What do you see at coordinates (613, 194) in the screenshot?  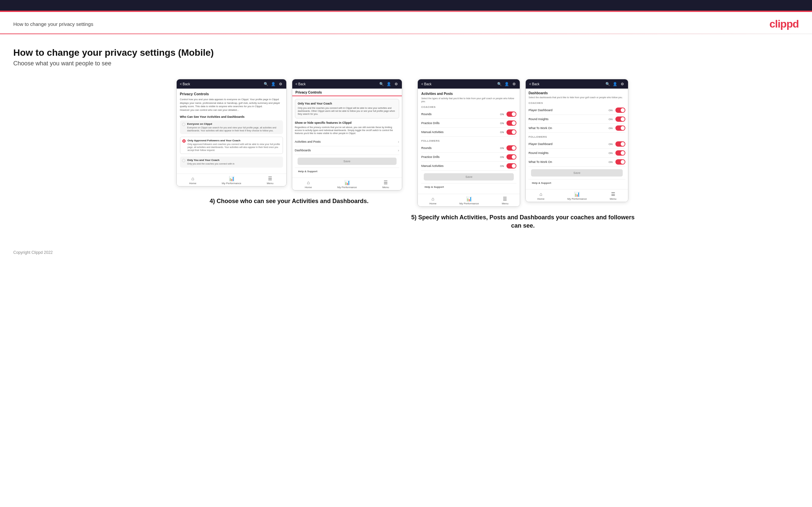 I see `menu-icon-4: ☰` at bounding box center [613, 194].